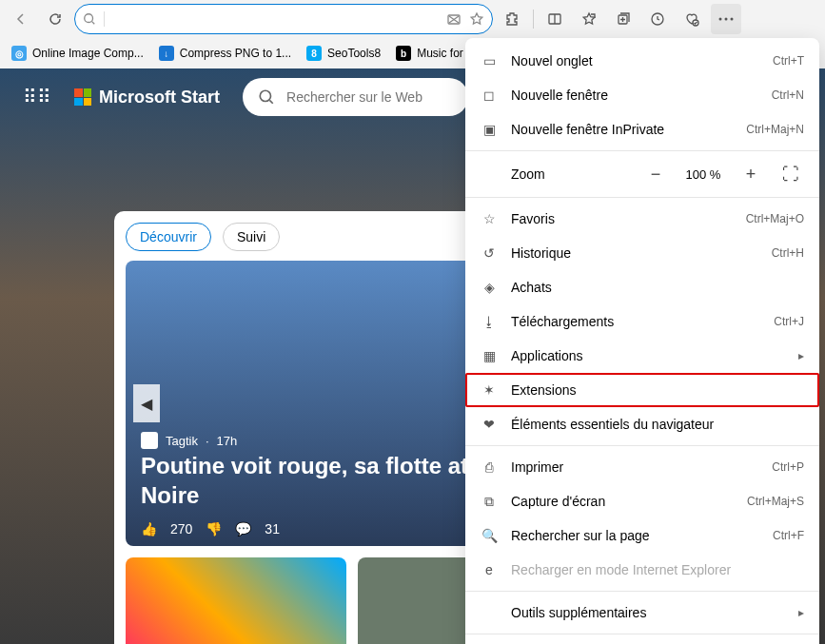 The image size is (825, 644). I want to click on bookmark-label: Music for, so click(440, 53).